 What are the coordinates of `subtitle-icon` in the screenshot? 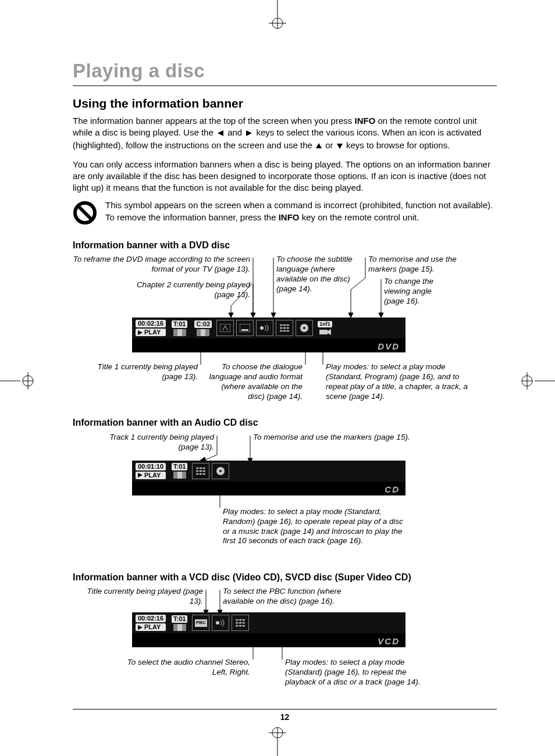 It's located at (245, 328).